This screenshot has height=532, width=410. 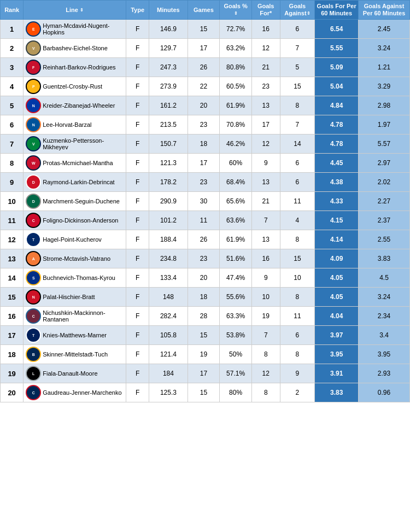 I want to click on games-cell: 18, so click(x=203, y=144).